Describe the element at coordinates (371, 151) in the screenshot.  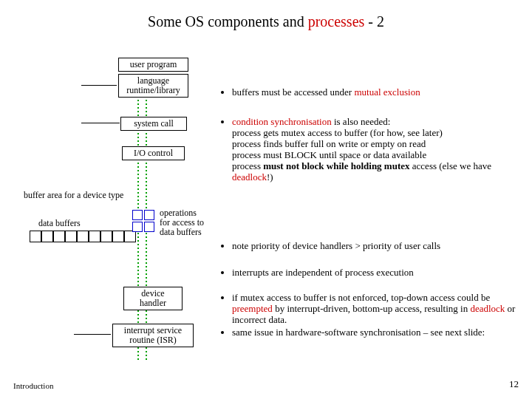
I see `bullet-2: condition synchronisation is also needed…` at that location.